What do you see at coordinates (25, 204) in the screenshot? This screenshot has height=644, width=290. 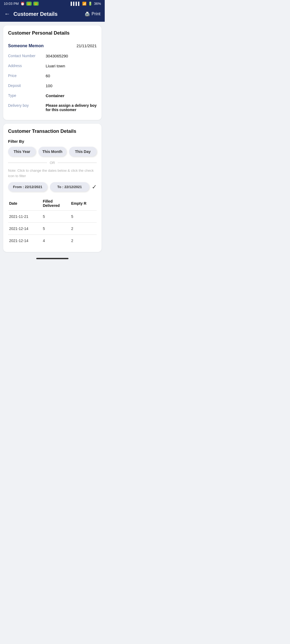 I see `col-header-date: Date` at bounding box center [25, 204].